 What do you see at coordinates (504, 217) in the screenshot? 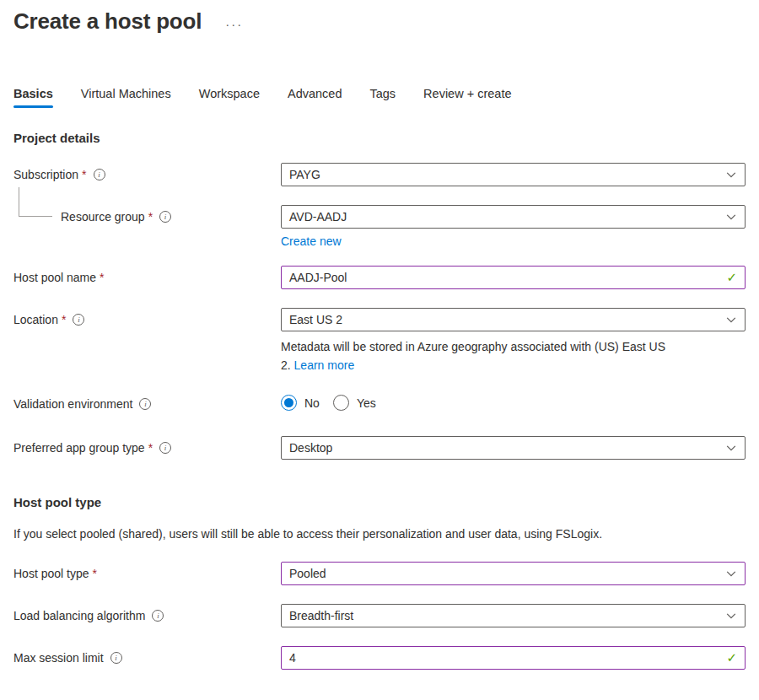
I see `resource-group-value: AVD-AADJ` at bounding box center [504, 217].